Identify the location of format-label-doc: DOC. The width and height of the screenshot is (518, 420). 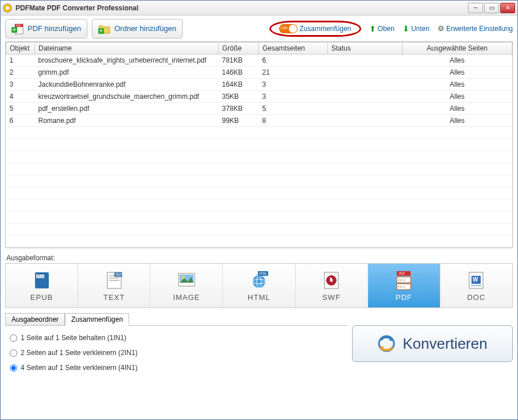
(476, 298).